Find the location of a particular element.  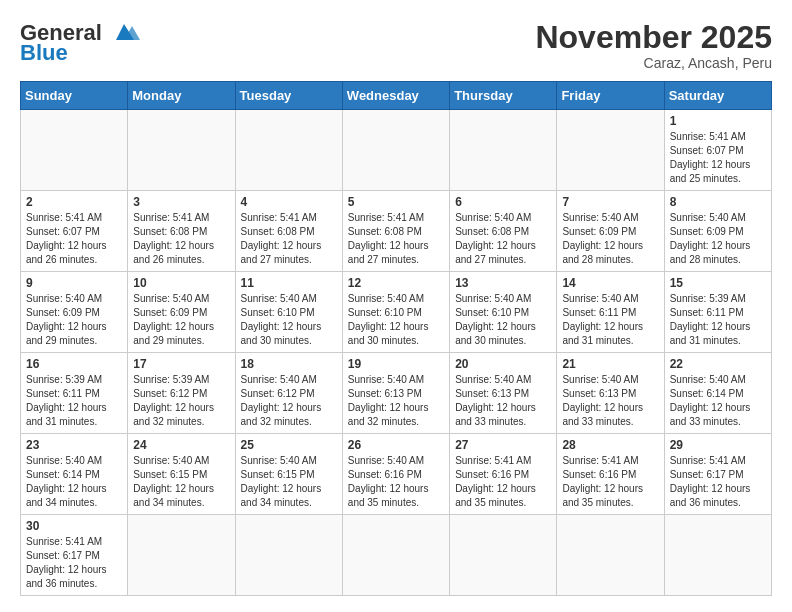

logo-text-blue: Blue is located at coordinates (44, 53).